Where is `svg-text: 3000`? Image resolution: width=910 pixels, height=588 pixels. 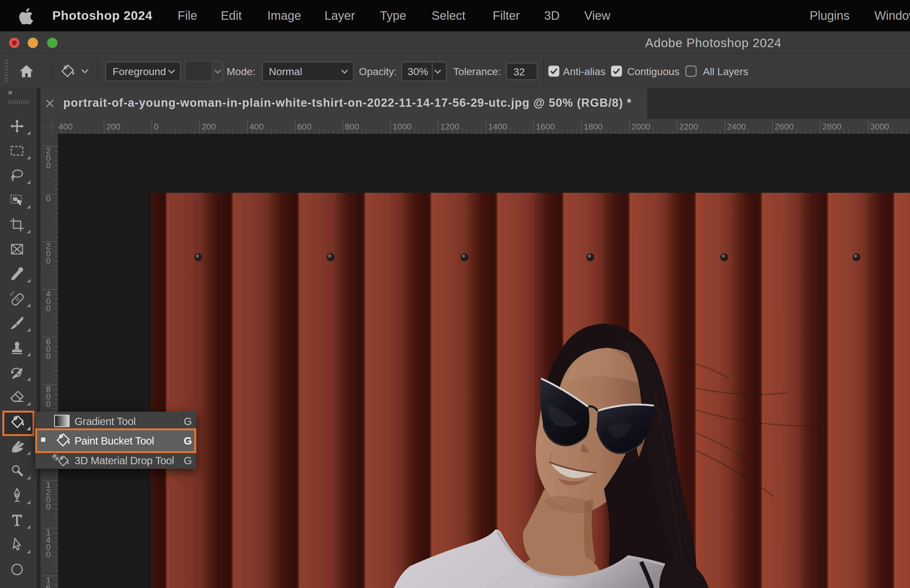 svg-text: 3000 is located at coordinates (880, 127).